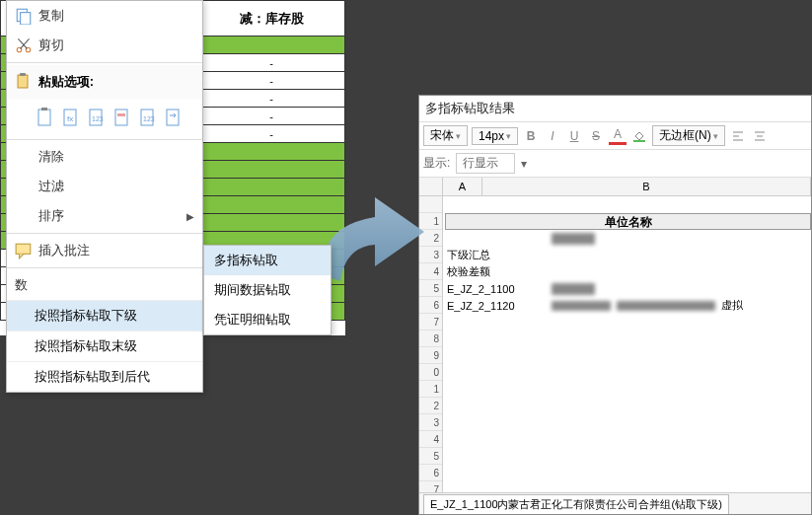 This screenshot has height=515, width=812. Describe the element at coordinates (666, 306) in the screenshot. I see `redacted-text: xxxx` at that location.